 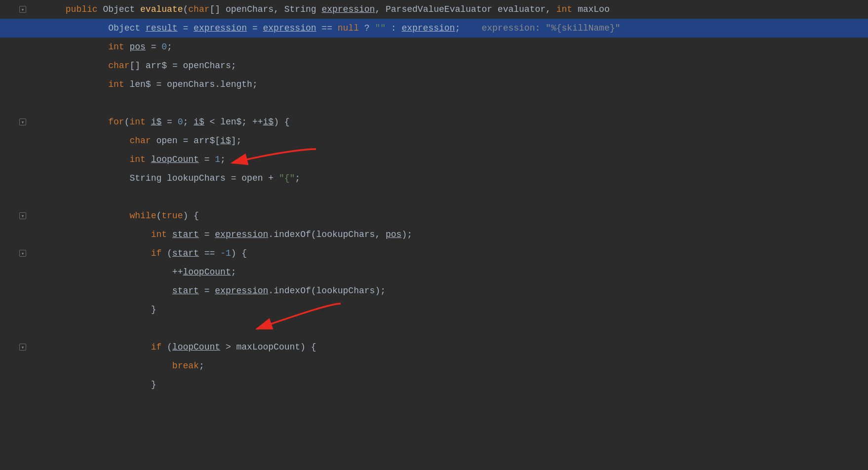 I want to click on fold-icon-14: ▾, so click(x=23, y=253).